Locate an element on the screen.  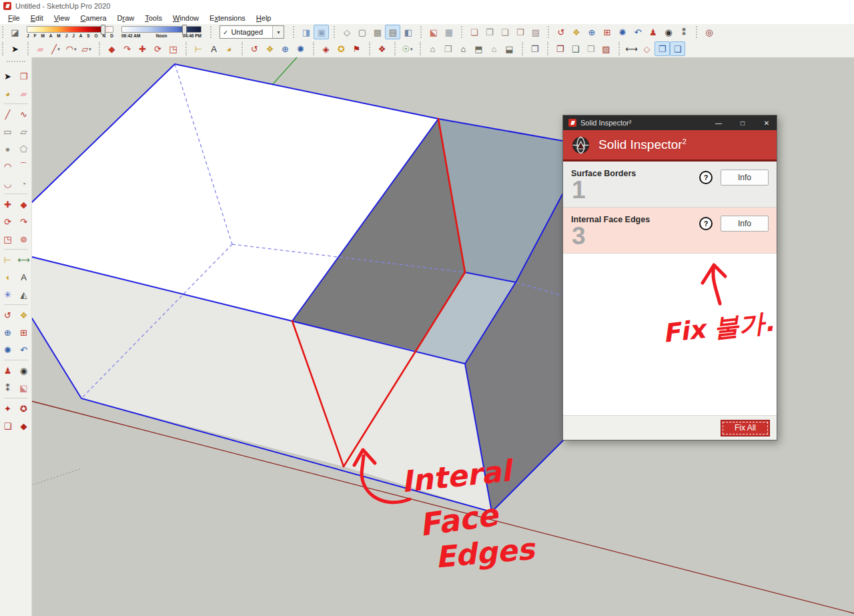
make-component-icon: ❒ is located at coordinates (24, 76).